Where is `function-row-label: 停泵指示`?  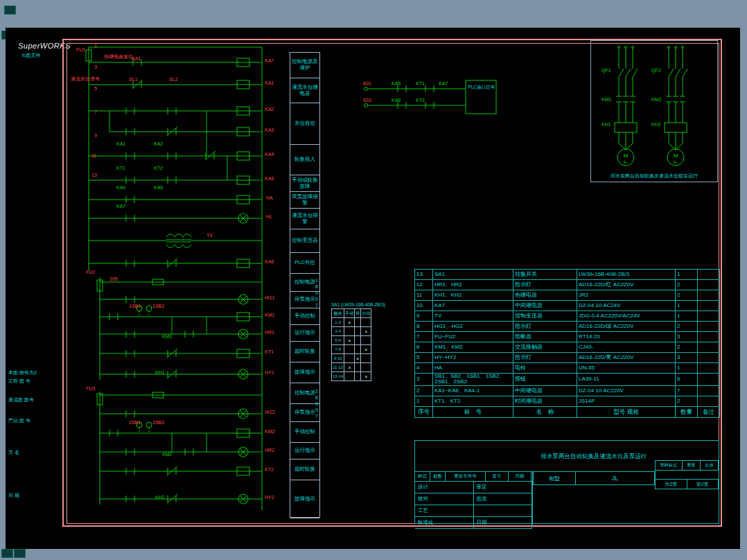
function-row-label: 停泵指示 is located at coordinates (305, 300).